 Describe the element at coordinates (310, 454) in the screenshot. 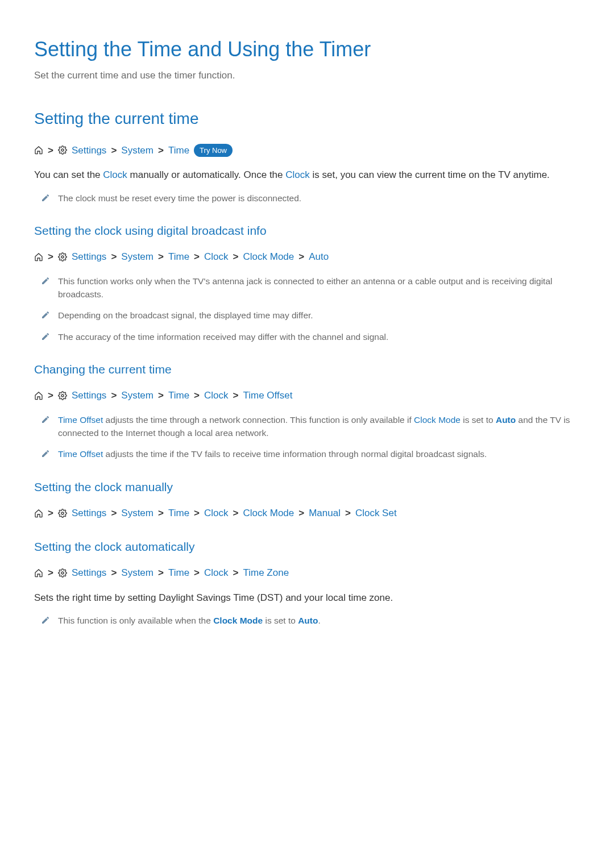

I see `note-item: Time Offset adjusts the time if the TV f…` at that location.